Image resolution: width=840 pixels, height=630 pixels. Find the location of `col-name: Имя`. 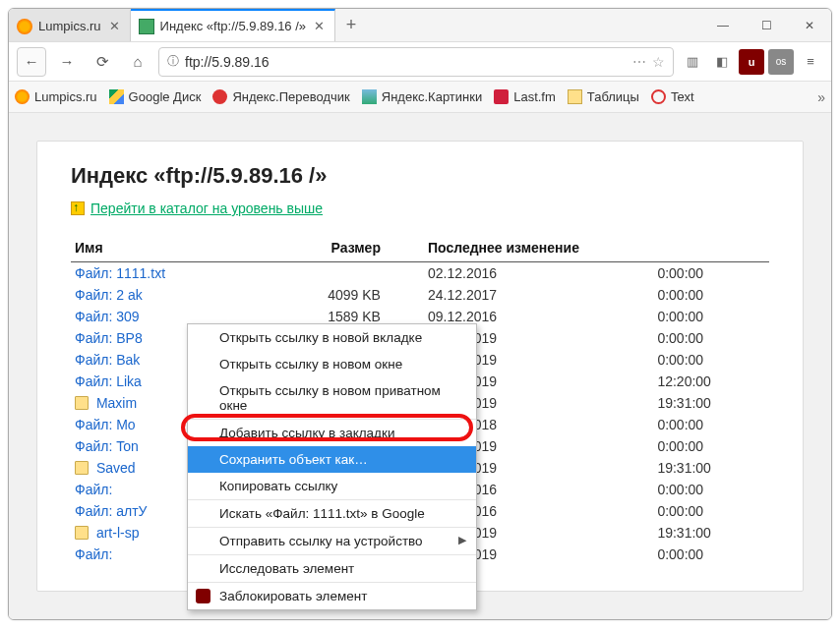

col-name: Имя is located at coordinates (163, 248).